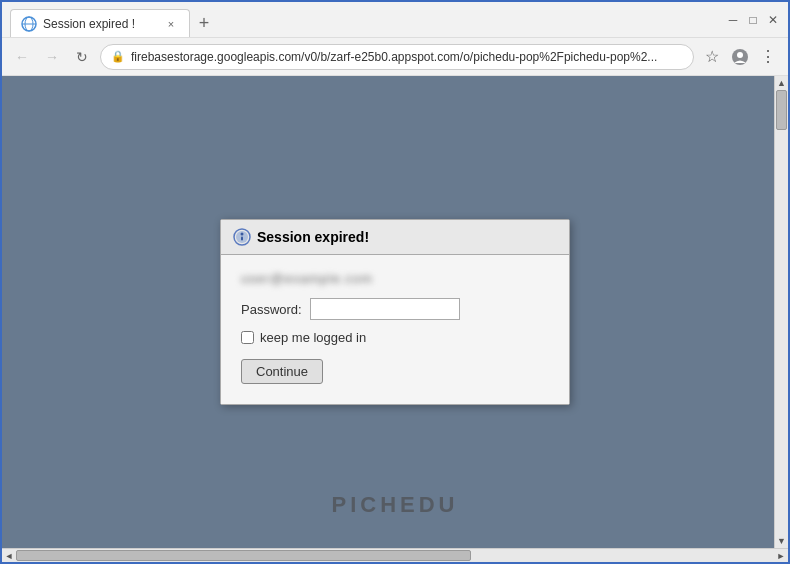  I want to click on back-button: ←, so click(22, 57).